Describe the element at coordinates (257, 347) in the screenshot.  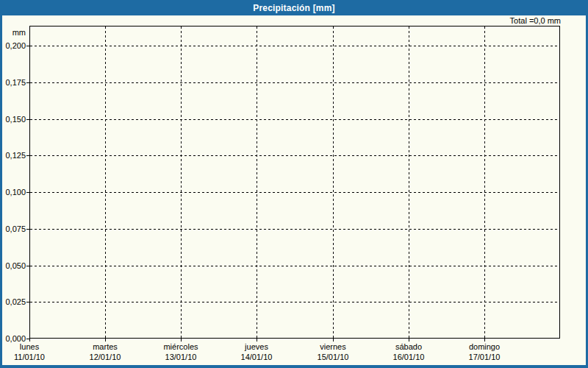
I see `x-day-label: jueves` at that location.